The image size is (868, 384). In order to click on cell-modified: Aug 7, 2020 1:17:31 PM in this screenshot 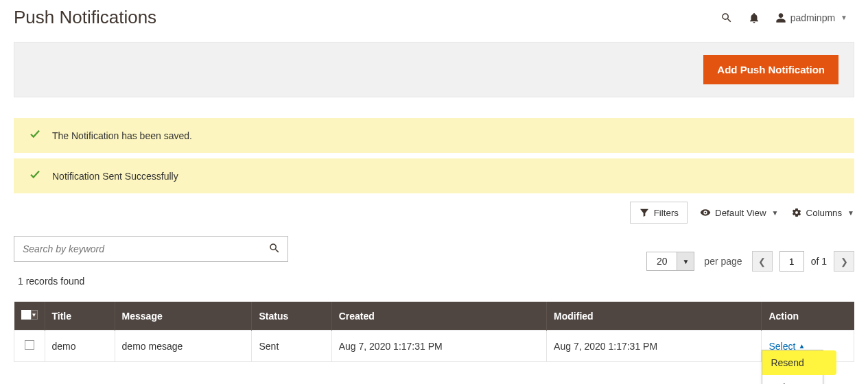, I will do `click(655, 346)`.